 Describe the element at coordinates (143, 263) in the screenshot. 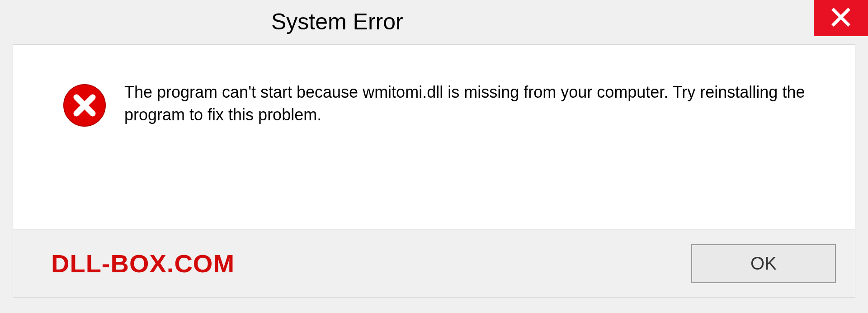

I see `watermark-text: DLL-BOX.COM` at that location.